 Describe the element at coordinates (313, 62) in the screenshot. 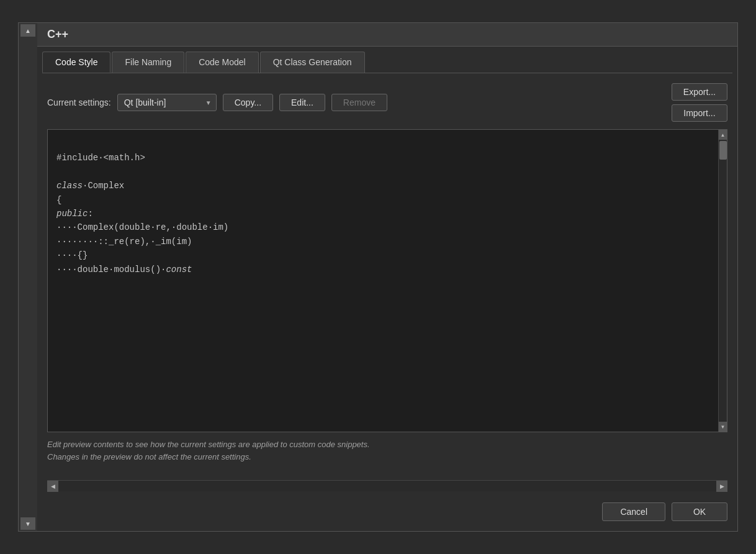

I see `tab-qt-class-generation: Qt Class Generation` at that location.